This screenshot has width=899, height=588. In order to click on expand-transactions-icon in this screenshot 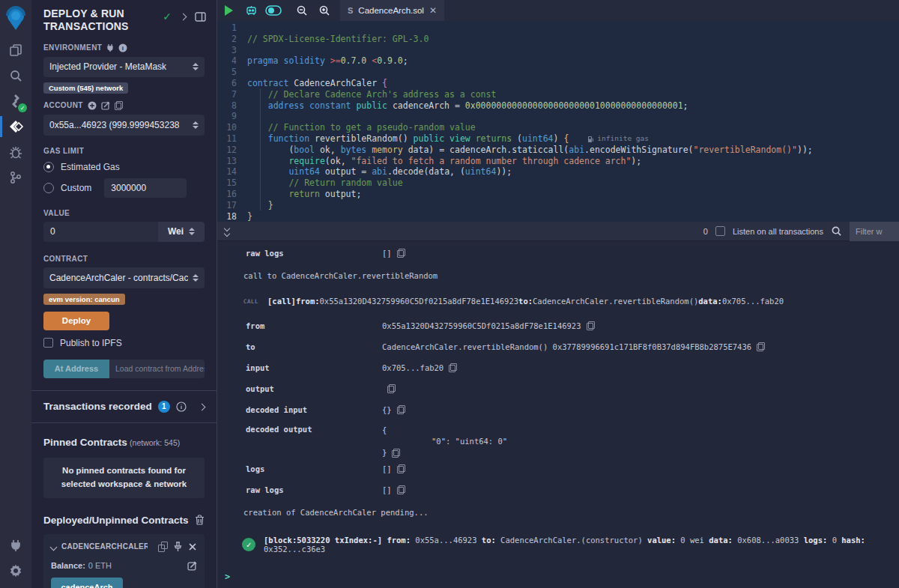, I will do `click(202, 407)`.